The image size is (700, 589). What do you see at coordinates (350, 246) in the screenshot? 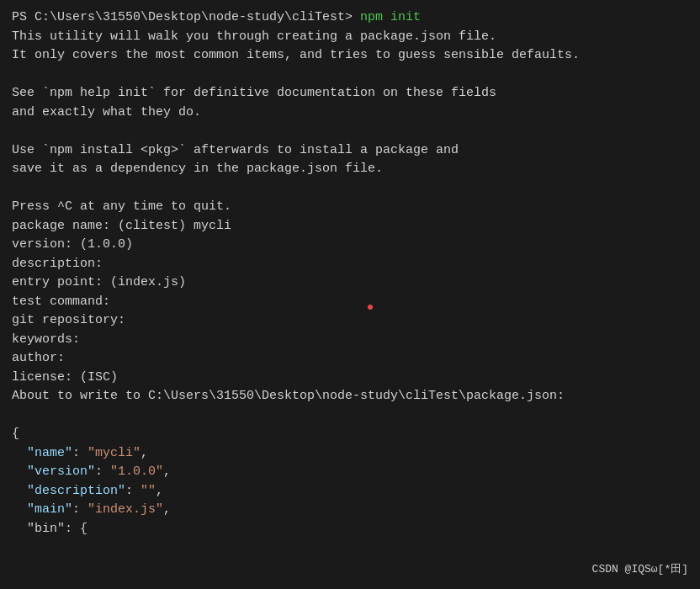
I see `terminal-line-9: version: (1.0.0)` at bounding box center [350, 246].